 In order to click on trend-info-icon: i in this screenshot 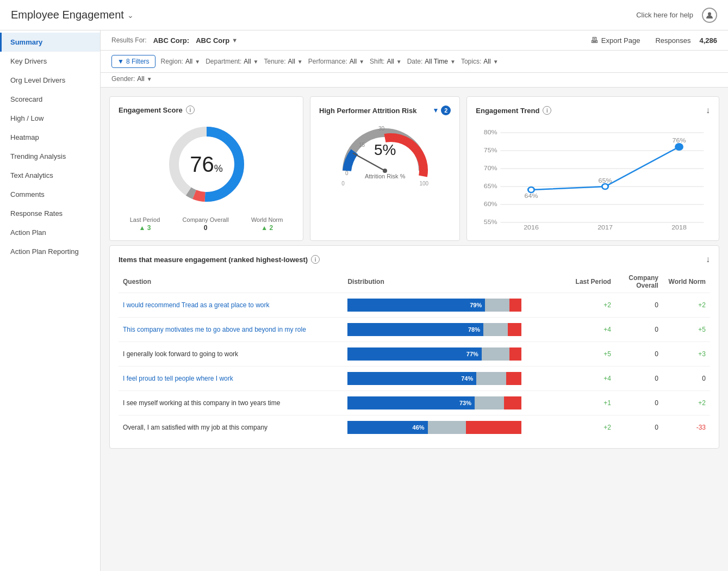, I will do `click(547, 110)`.